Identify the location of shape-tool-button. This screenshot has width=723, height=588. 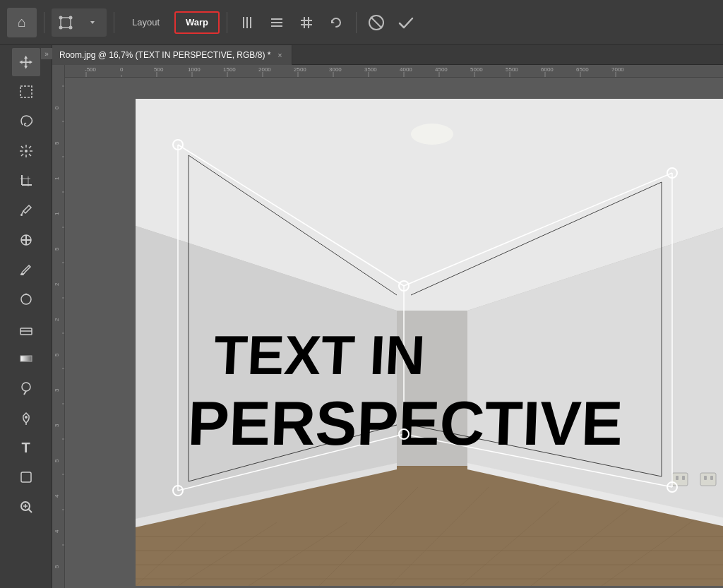
(26, 477).